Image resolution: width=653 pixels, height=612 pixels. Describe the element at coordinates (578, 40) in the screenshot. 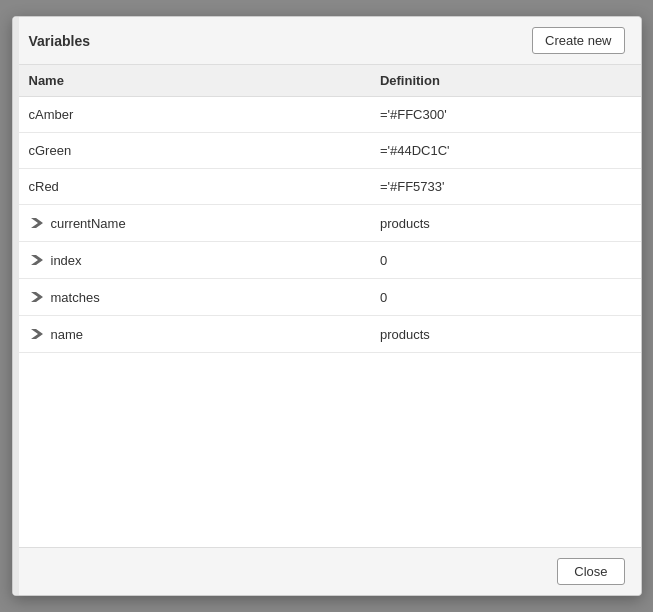

I see `create-new-button: Create new` at that location.